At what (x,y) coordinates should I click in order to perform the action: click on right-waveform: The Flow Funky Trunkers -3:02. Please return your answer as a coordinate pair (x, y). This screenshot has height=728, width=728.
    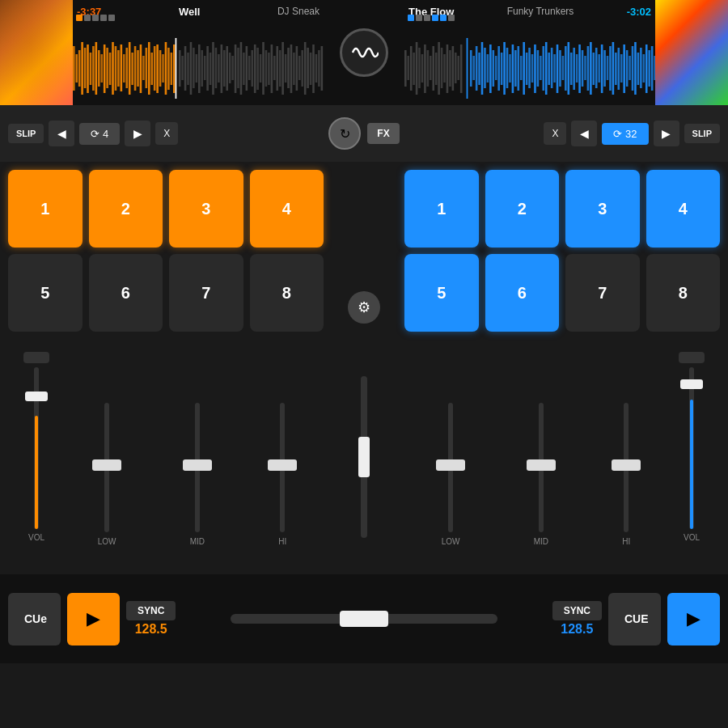
    Looking at the image, I should click on (530, 53).